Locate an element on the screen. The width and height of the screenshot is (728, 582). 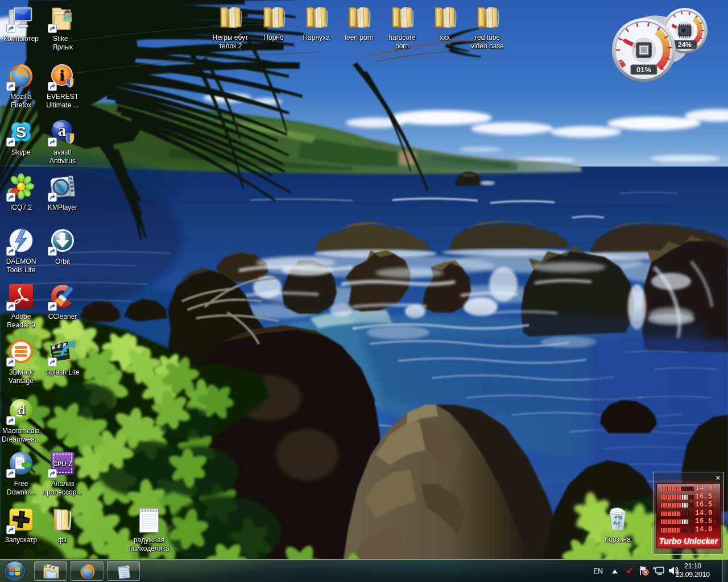
svg-text: 01% is located at coordinates (644, 69).